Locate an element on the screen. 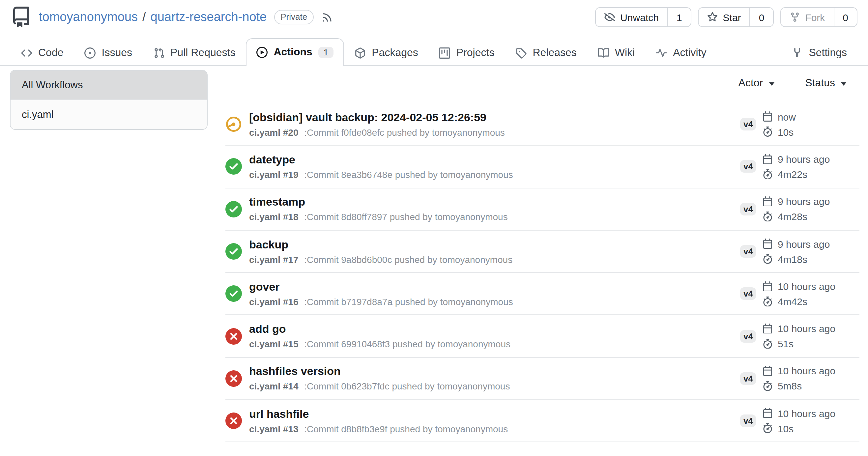 This screenshot has height=456, width=868. run-status-in_progress-icon is located at coordinates (234, 124).